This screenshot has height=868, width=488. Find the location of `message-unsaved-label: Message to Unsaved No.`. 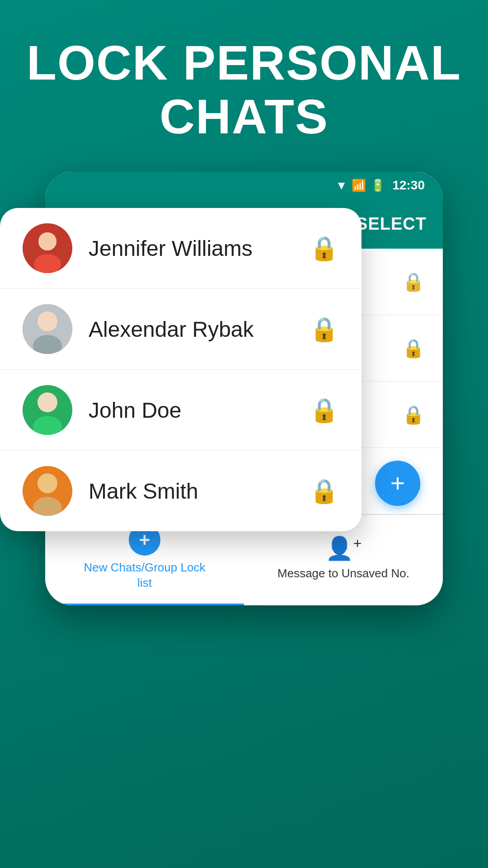

message-unsaved-label: Message to Unsaved No. is located at coordinates (343, 574).